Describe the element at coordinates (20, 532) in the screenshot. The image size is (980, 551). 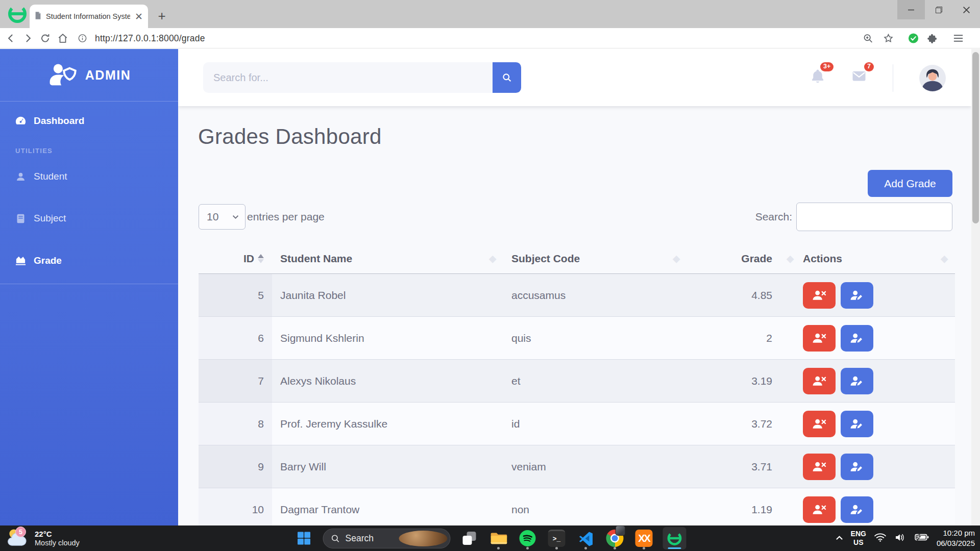
I see `weather-badge: 5` at that location.